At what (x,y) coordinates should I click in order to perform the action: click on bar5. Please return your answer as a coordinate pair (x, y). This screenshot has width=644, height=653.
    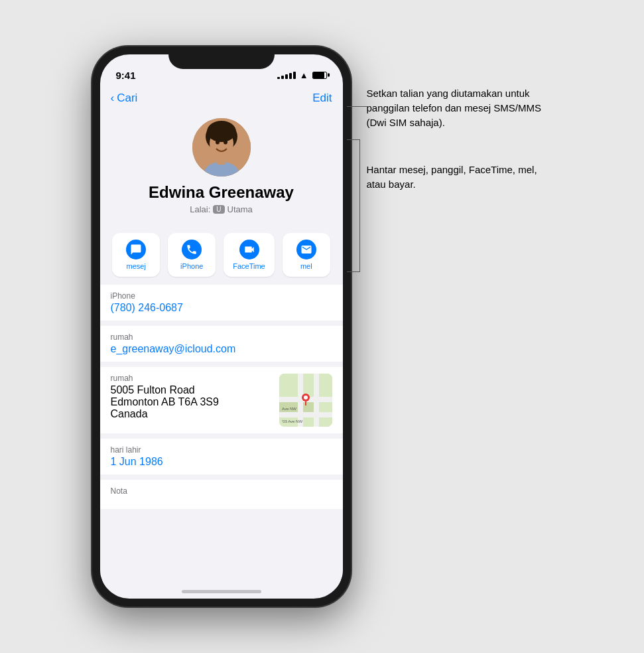
    Looking at the image, I should click on (294, 76).